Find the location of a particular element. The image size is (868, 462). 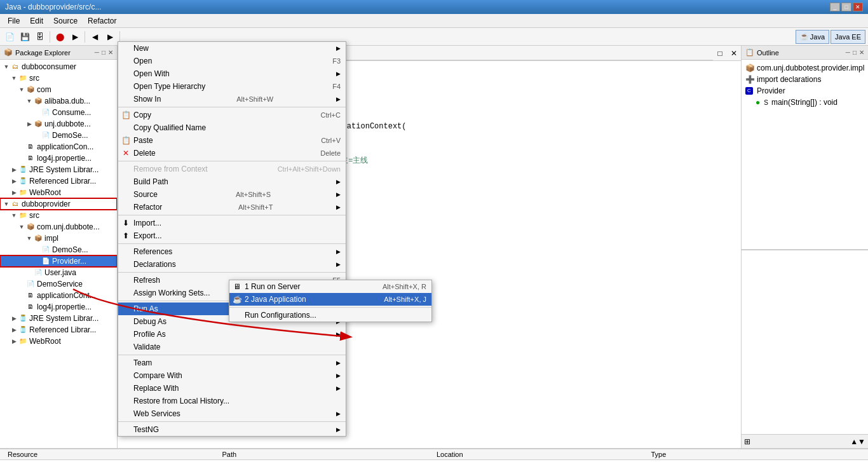

ctx-testng-label: TestNG is located at coordinates (146, 430).